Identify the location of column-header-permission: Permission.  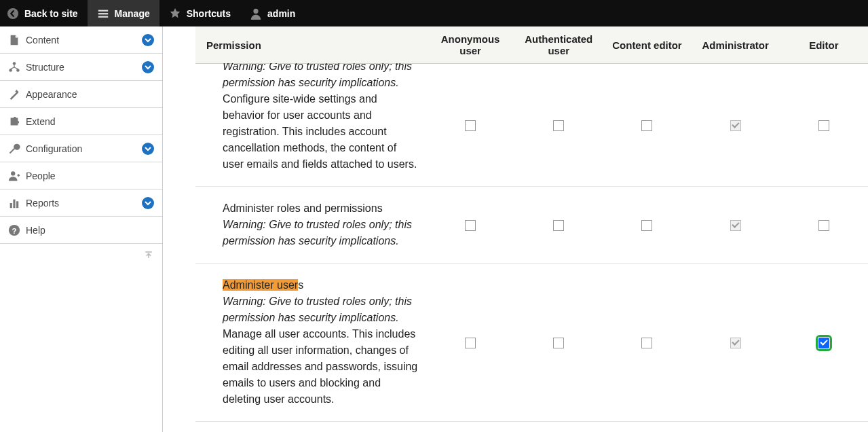
(311, 45).